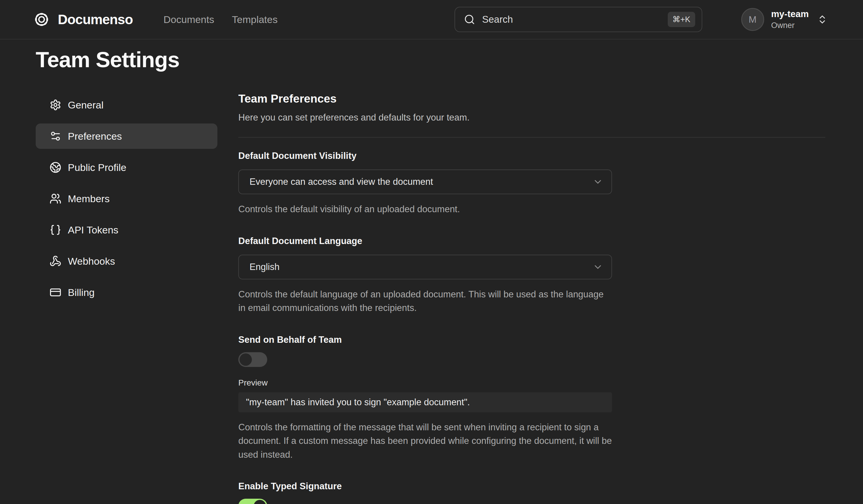  Describe the element at coordinates (253, 501) in the screenshot. I see `typed-signature-toggle` at that location.